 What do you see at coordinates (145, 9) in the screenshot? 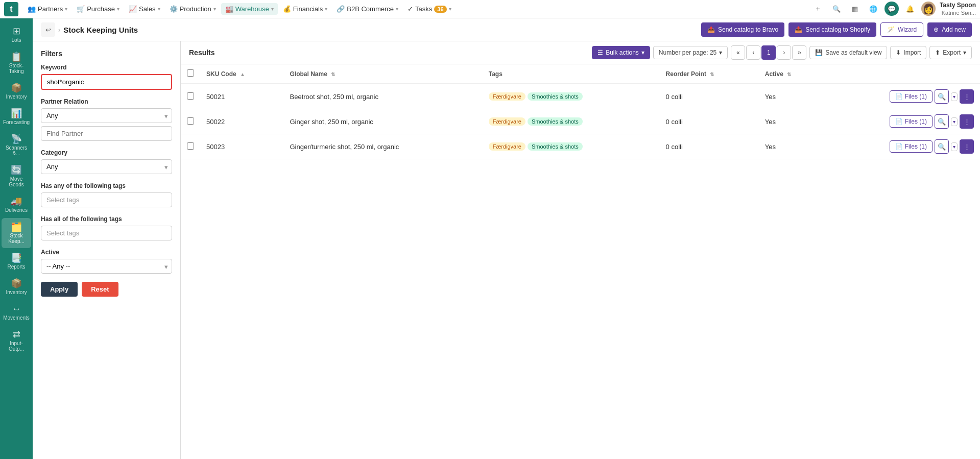
I see `nav-sales: 📈 Sales ▾` at bounding box center [145, 9].